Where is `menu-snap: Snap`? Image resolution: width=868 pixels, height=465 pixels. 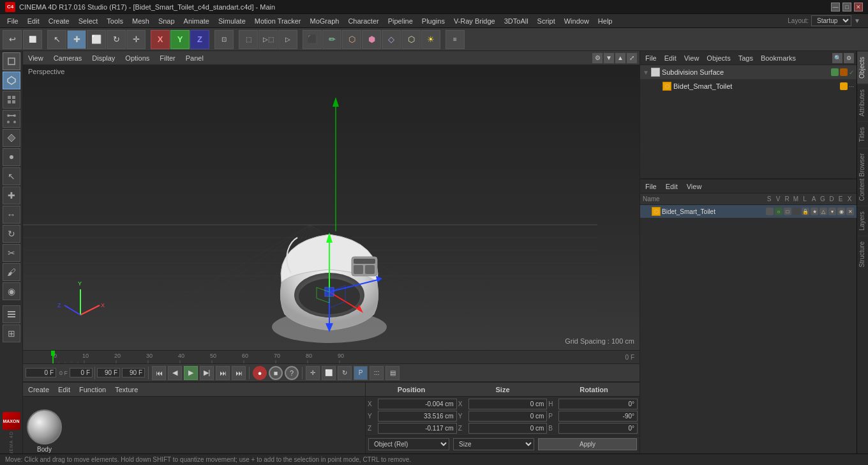 menu-snap: Snap is located at coordinates (167, 21).